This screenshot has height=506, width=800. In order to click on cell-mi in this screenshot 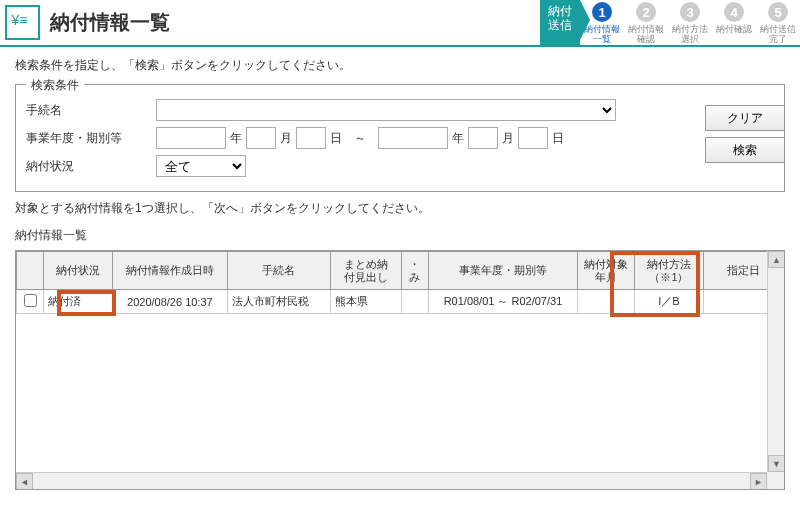, I will do `click(414, 302)`.